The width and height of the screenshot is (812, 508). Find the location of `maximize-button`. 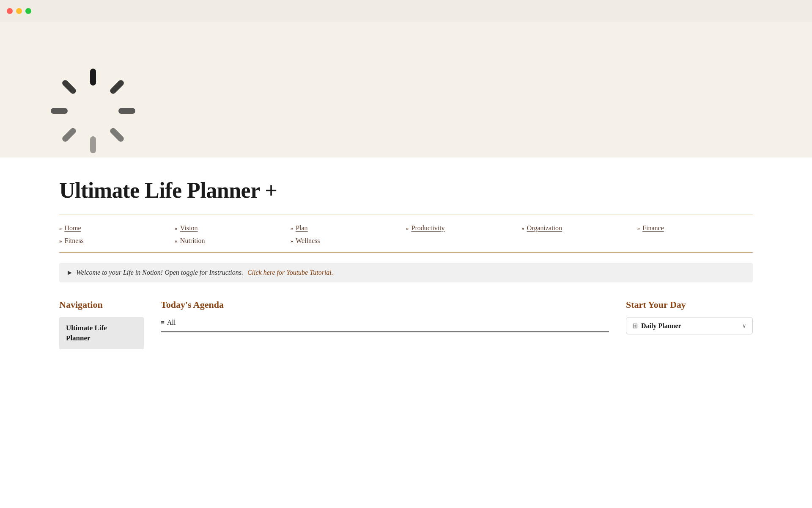

maximize-button is located at coordinates (28, 11).